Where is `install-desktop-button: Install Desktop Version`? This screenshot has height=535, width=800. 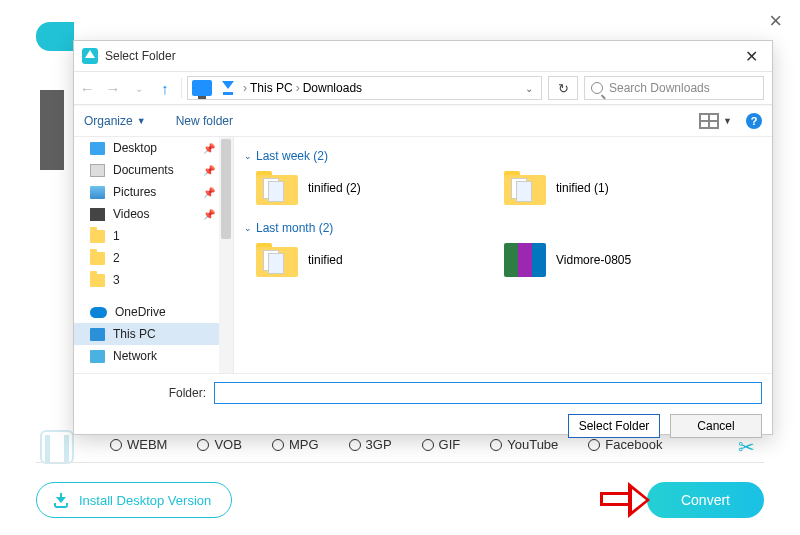
install-desktop-button: Install Desktop Version is located at coordinates (134, 500).